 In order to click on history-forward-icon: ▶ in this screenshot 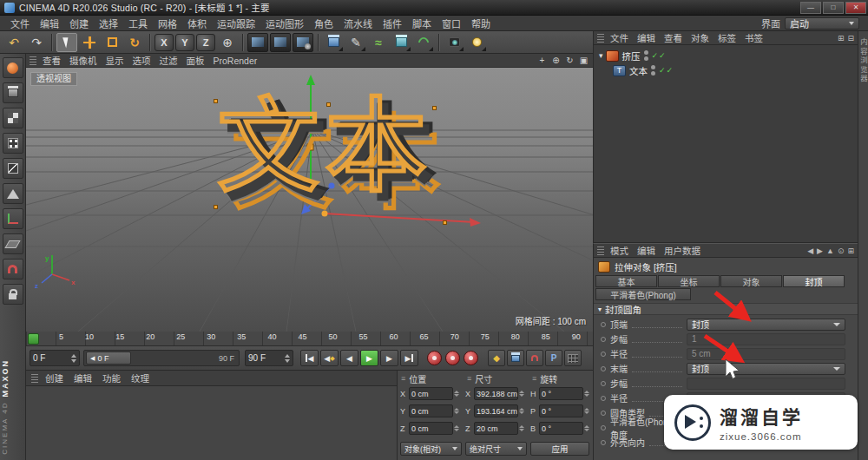, I will do `click(819, 251)`.